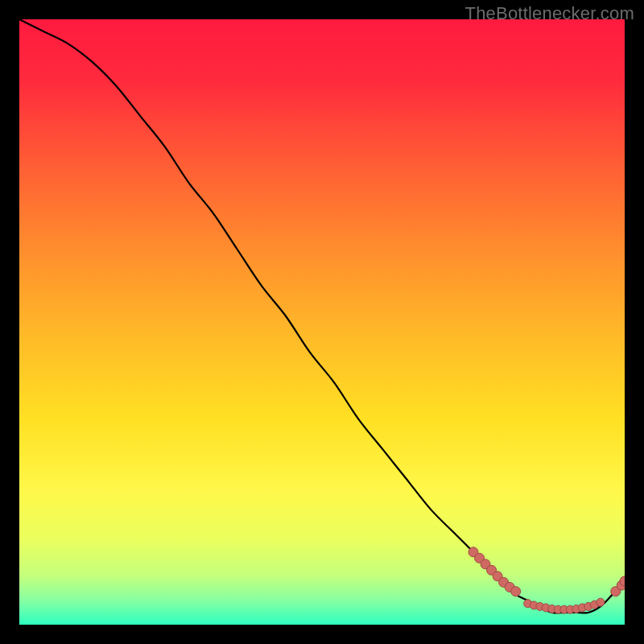 This screenshot has width=644, height=644. What do you see at coordinates (550, 14) in the screenshot?
I see `watermark-text: TheBottlenecker.com` at bounding box center [550, 14].